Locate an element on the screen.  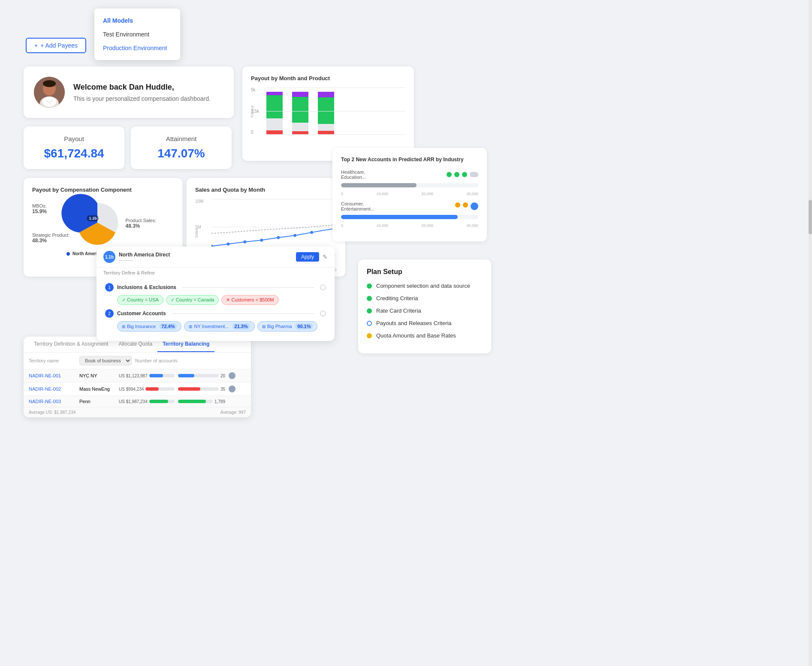
tag-canada: ✓ Country = Canada is located at coordinates (193, 300).